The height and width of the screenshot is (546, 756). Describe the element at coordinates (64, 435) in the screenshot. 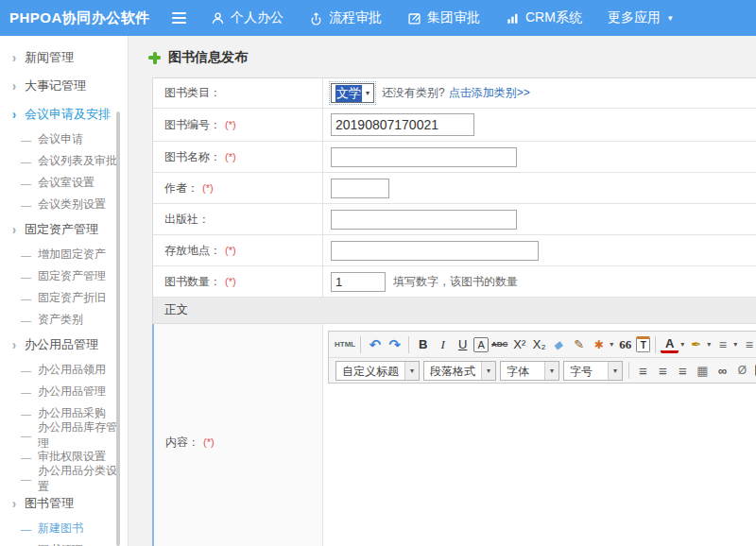

I see `sidebar-subitem-supplies-stock: —办公用品库存管理` at that location.